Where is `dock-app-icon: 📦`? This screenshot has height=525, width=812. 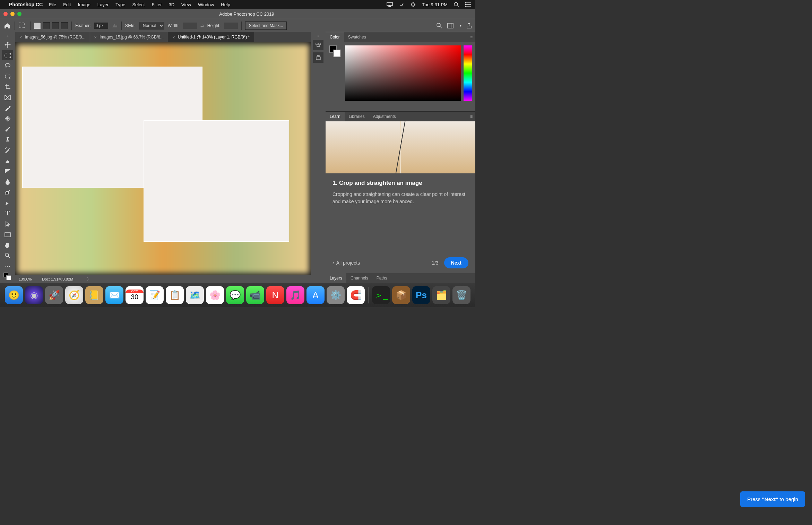 dock-app-icon: 📦 is located at coordinates (401, 295).